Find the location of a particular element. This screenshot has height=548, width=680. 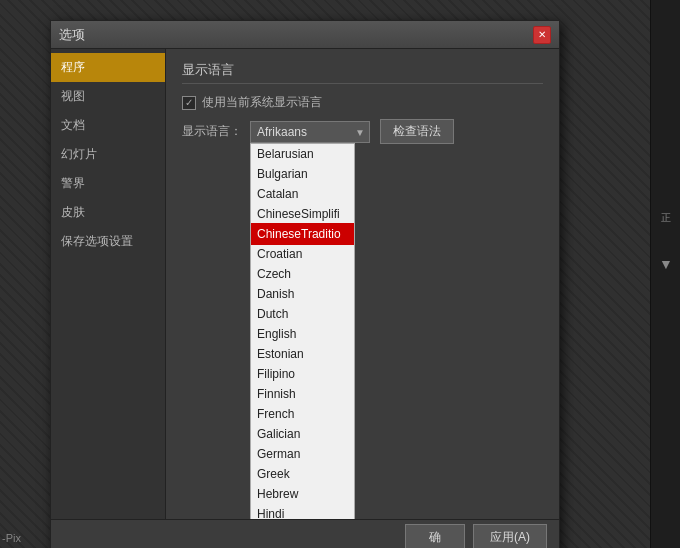

display-lang-label: 显示语言： is located at coordinates (212, 132).